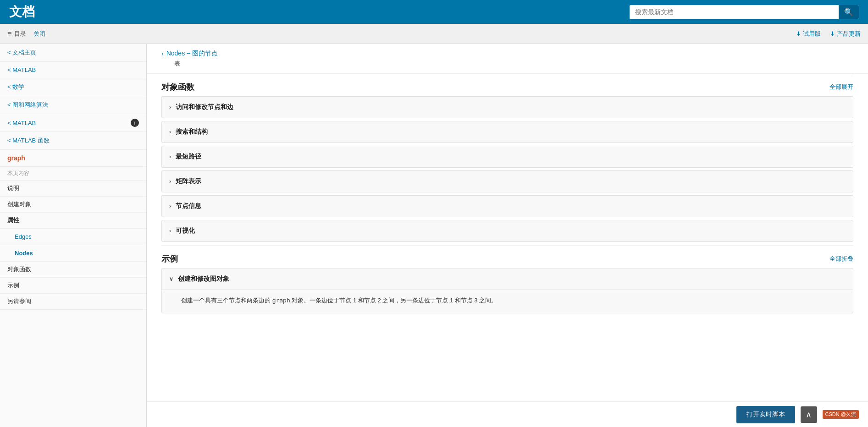 This screenshot has width=868, height=427. I want to click on sidebar-item-see-also: 另请参阅, so click(73, 301).